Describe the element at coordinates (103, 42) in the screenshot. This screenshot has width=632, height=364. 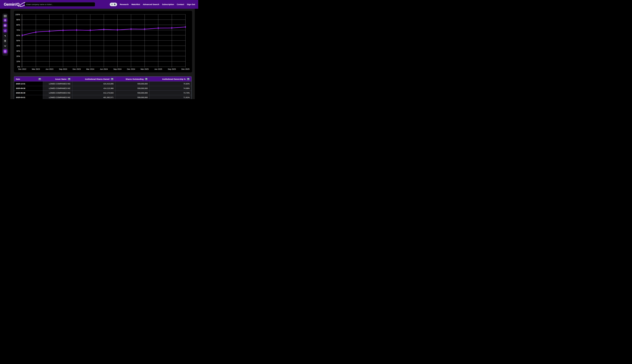
I see `ownership-chart-card: 0%10%20%30%40%50%60%70%80%90%100%Dec 202…` at that location.